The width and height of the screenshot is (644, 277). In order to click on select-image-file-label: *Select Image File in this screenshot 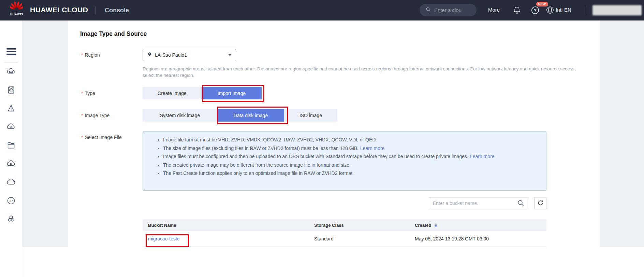, I will do `click(102, 137)`.